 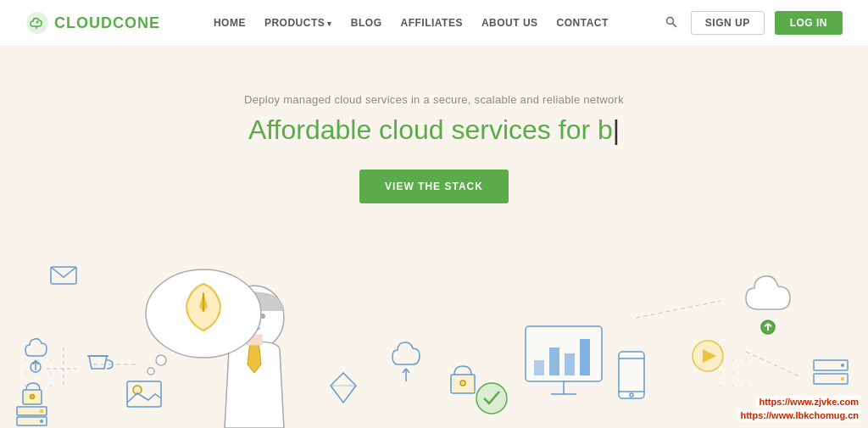 What do you see at coordinates (366, 23) in the screenshot?
I see `nav-blog: BLOG` at bounding box center [366, 23].